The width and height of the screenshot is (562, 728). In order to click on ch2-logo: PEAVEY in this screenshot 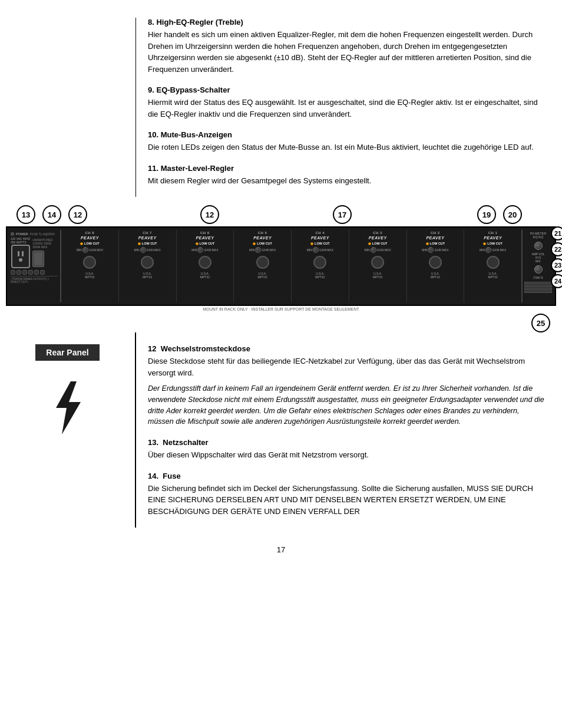, I will do `click(435, 238)`.